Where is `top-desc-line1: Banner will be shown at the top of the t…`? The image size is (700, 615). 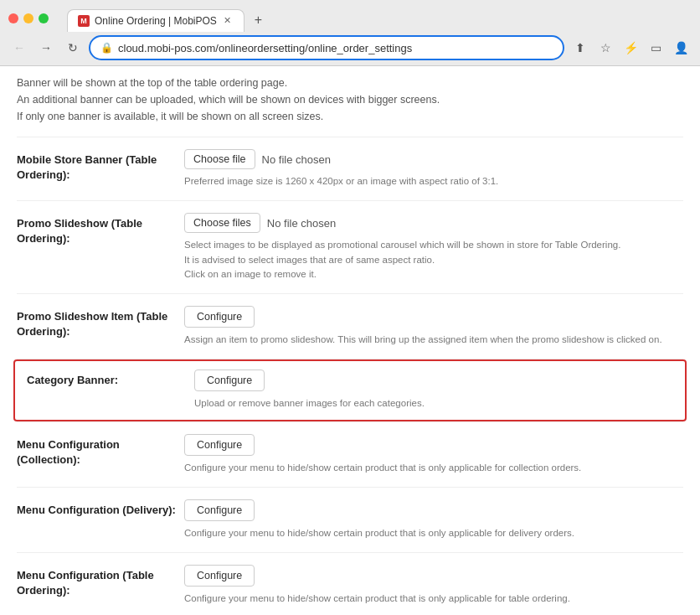 top-desc-line1: Banner will be shown at the top of the t… is located at coordinates (350, 83).